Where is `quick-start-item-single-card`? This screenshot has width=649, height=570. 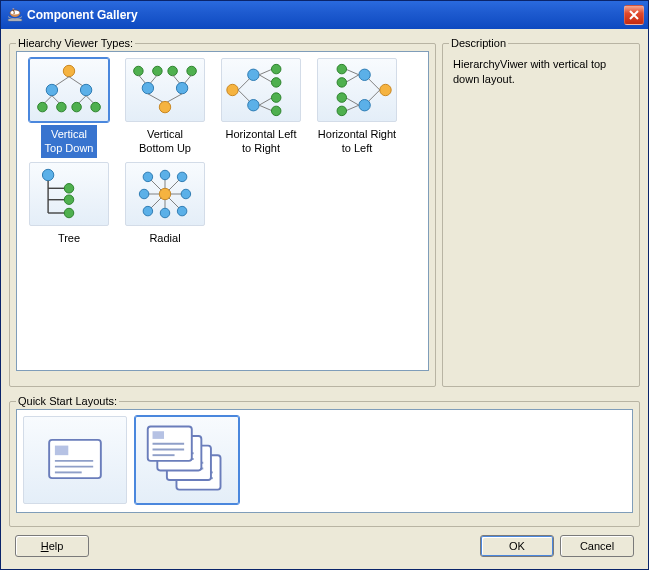 quick-start-item-single-card is located at coordinates (75, 460).